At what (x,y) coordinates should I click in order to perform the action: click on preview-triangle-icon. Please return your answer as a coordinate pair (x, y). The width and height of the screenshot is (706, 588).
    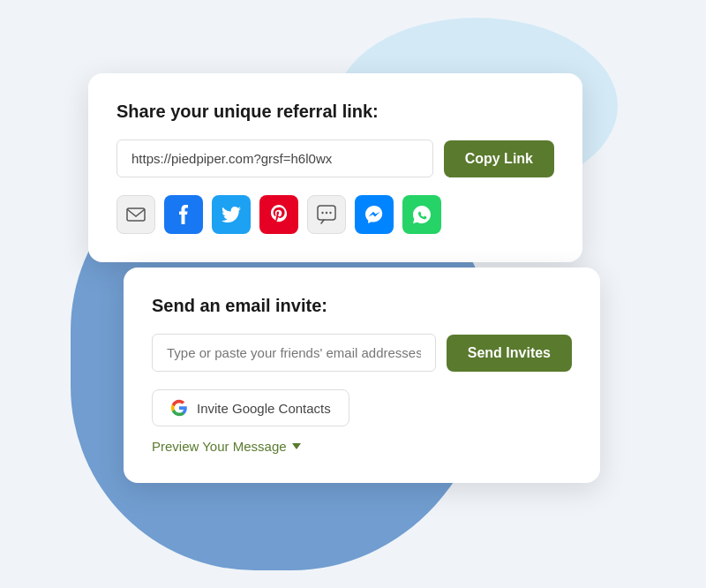
    Looking at the image, I should click on (297, 447).